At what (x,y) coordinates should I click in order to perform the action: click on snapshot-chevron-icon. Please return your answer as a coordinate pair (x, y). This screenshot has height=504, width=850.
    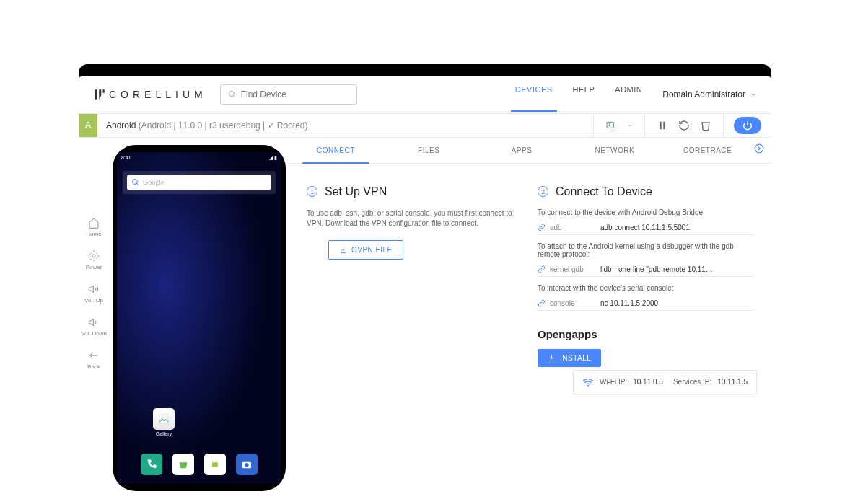
    Looking at the image, I should click on (630, 125).